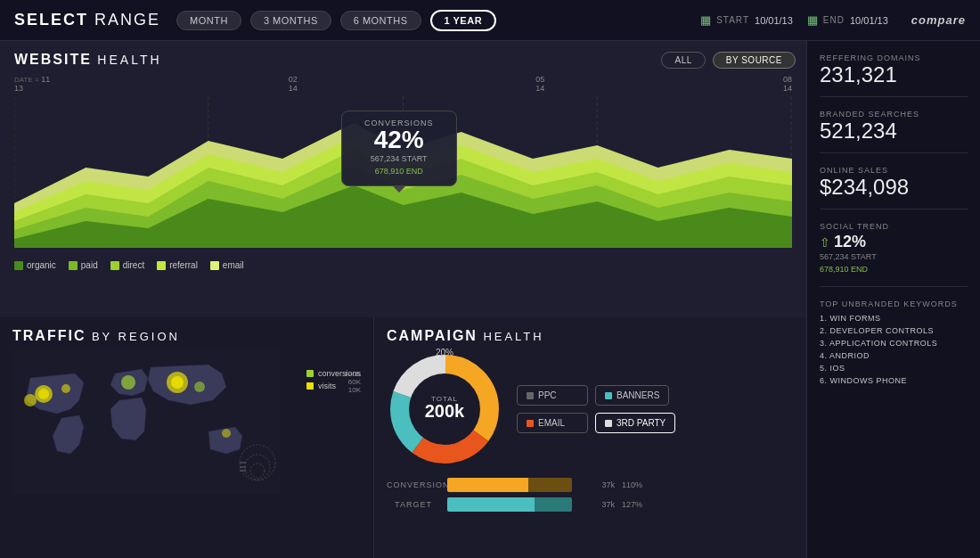 The width and height of the screenshot is (980, 558). Describe the element at coordinates (894, 75) in the screenshot. I see `stat-referring-domains: REFFERING DOMAINS 231,321` at that location.